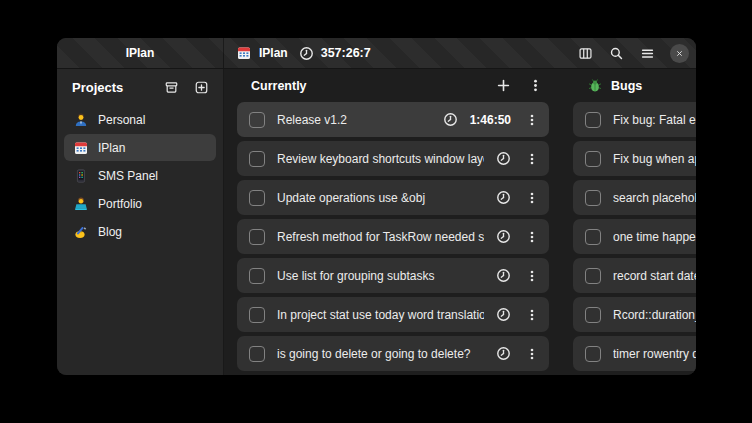 Image resolution: width=752 pixels, height=423 pixels. What do you see at coordinates (680, 54) in the screenshot?
I see `close-icon` at bounding box center [680, 54].